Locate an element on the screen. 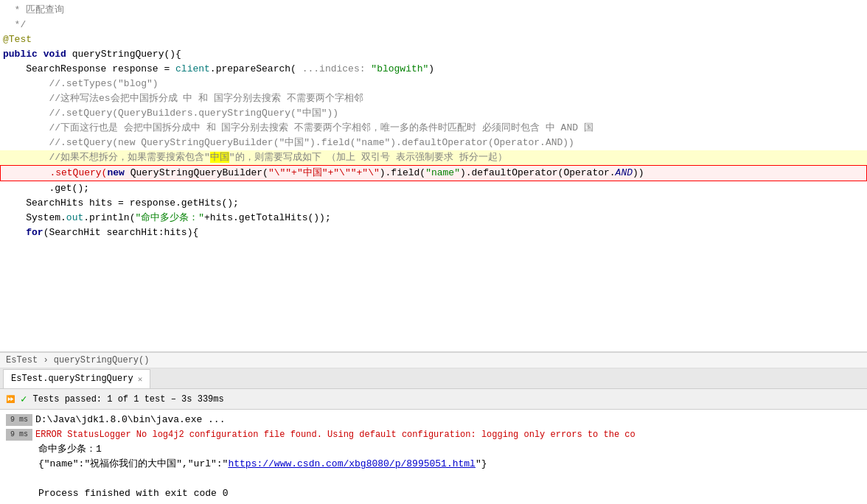  code-line-16: for(SearchHit searchHit:hits){ is located at coordinates (434, 233).